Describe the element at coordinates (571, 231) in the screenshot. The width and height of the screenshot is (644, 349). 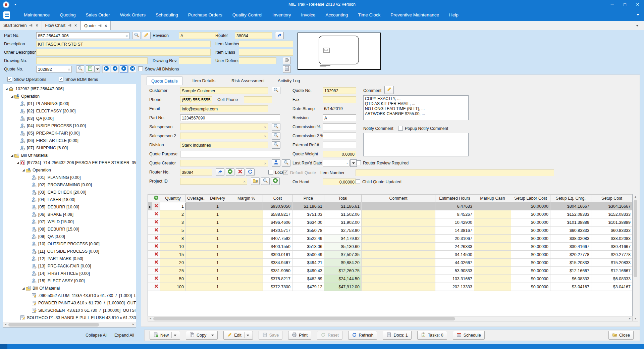
I see `cell-setup_eq_chrg: $60.83333` at that location.